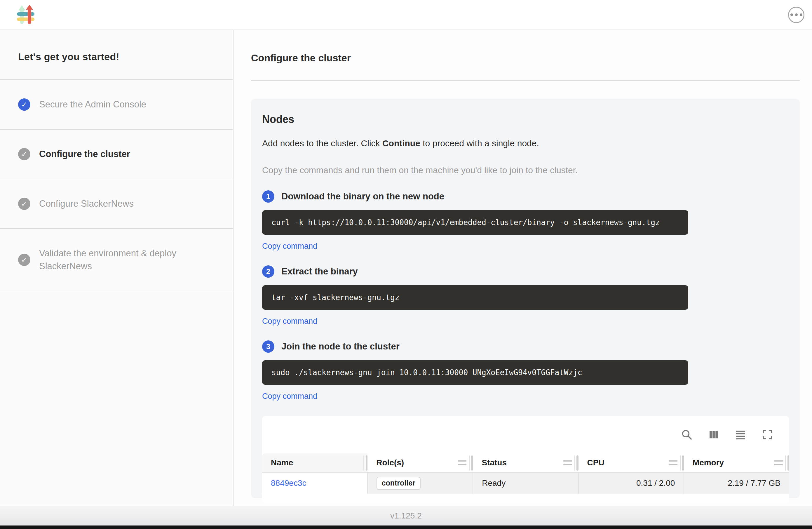  Describe the element at coordinates (26, 15) in the screenshot. I see `slackernews-logo` at that location.